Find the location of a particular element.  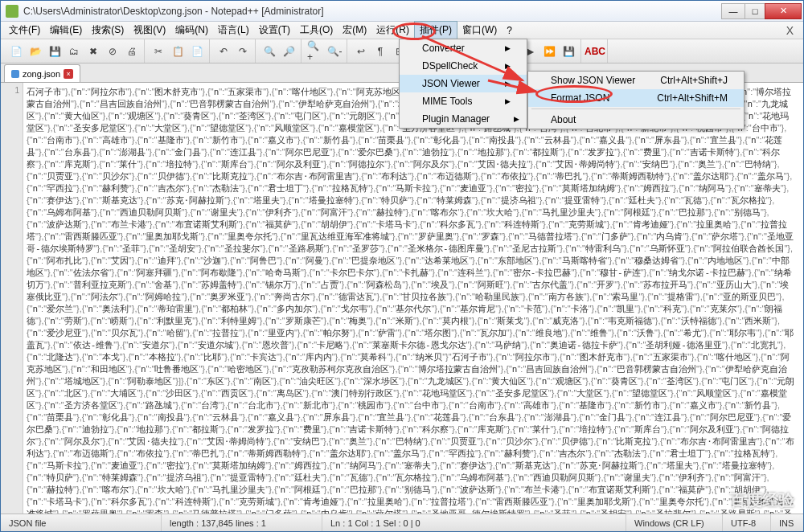

menu-about: About is located at coordinates (636, 120).